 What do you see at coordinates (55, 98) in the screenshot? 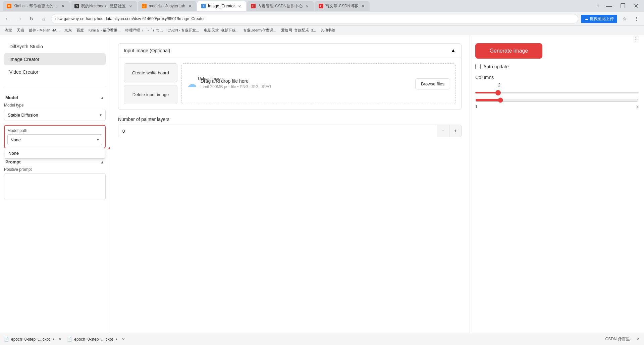
I see `model-section-header: Model ▲` at bounding box center [55, 98].